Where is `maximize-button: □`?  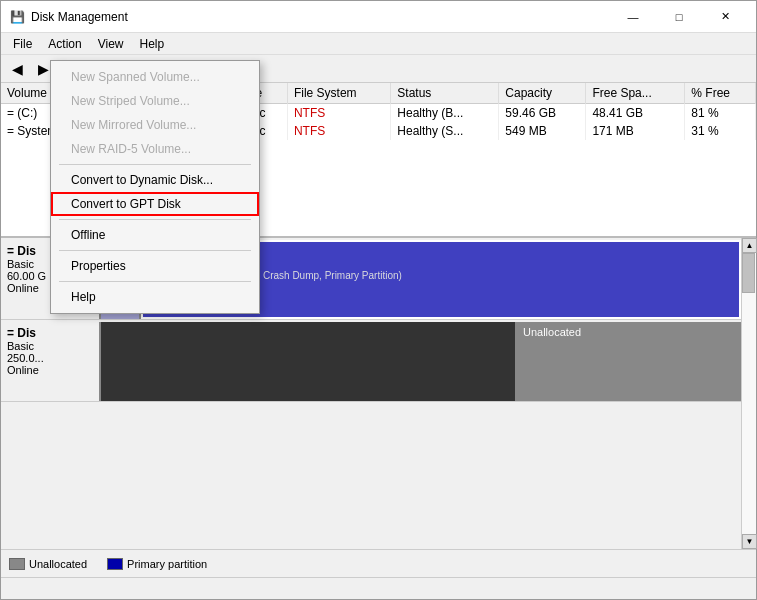 maximize-button: □ is located at coordinates (679, 17).